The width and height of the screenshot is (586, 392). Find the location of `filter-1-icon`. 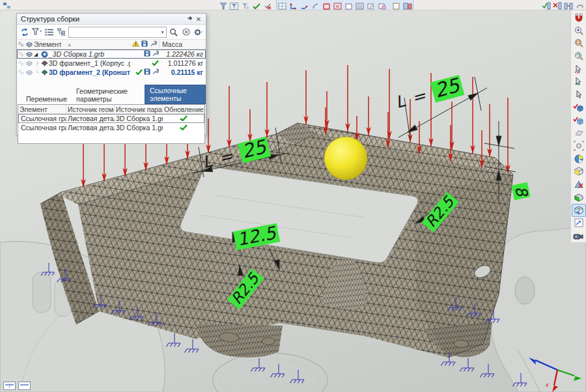

filter-1-icon is located at coordinates (223, 5).